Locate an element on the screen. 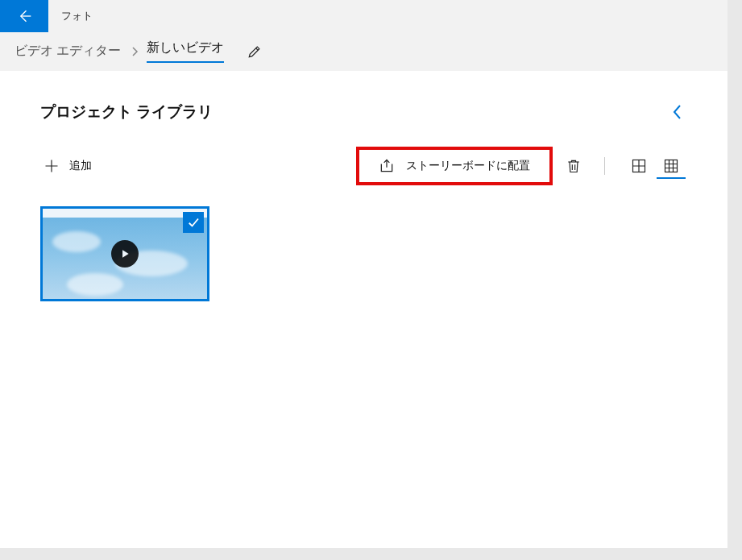  section-header: プロジェクト ライブラリ is located at coordinates (364, 97).